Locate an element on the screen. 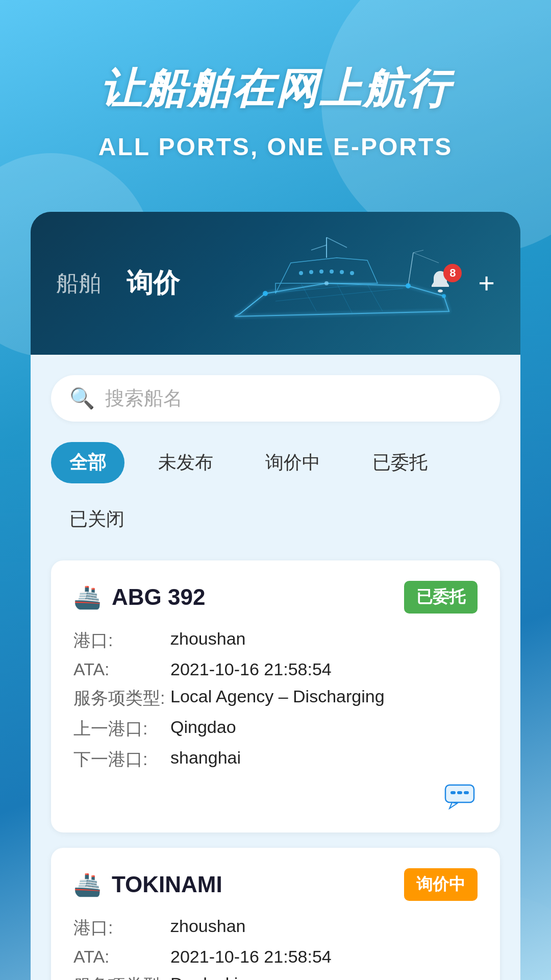 This screenshot has height=980, width=551. ship-name-abg392: ABG 392 is located at coordinates (158, 597).